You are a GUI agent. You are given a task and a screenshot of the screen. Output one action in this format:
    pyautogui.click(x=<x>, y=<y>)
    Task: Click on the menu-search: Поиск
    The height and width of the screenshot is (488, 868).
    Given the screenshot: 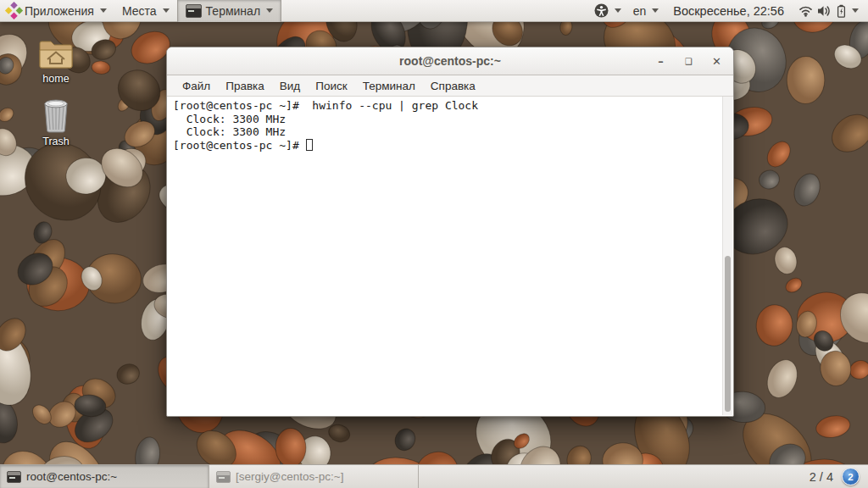 What is the action you would take?
    pyautogui.click(x=331, y=86)
    